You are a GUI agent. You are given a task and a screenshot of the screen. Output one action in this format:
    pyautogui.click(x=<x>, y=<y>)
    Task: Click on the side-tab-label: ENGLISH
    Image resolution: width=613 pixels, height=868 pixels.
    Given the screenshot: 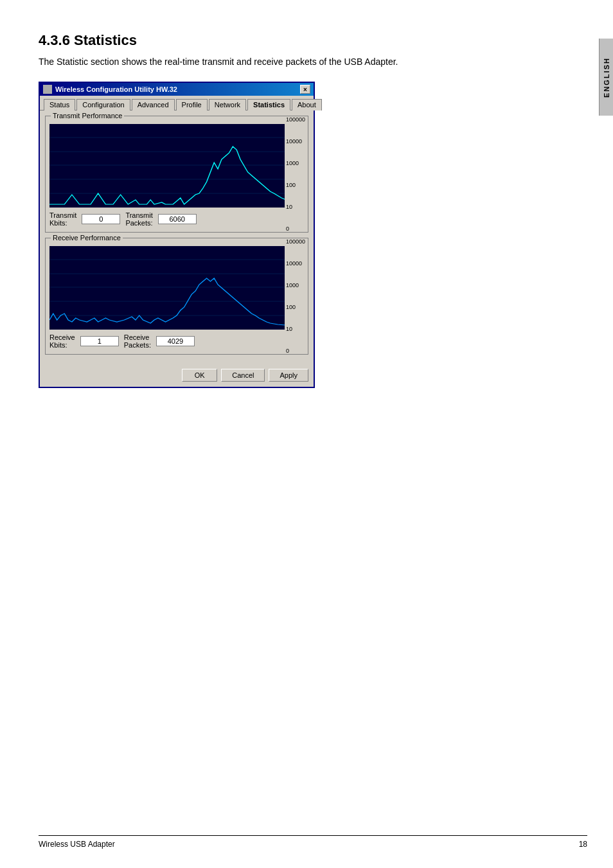 What is the action you would take?
    pyautogui.click(x=607, y=77)
    